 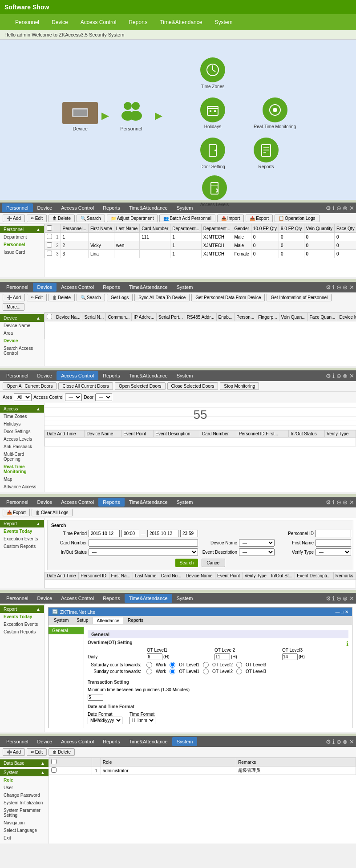 I want to click on rpt-menu-personnel: Personnel, so click(x=17, y=502).